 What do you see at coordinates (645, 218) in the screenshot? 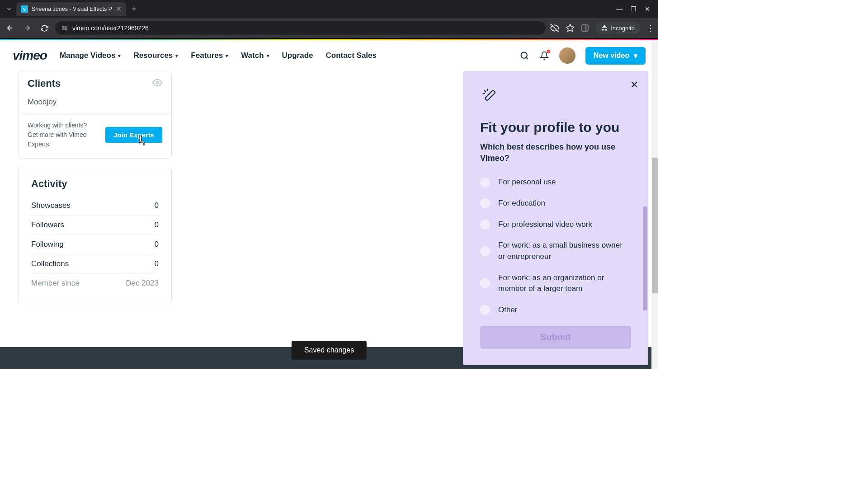
I see `panel-scrollbar` at bounding box center [645, 218].